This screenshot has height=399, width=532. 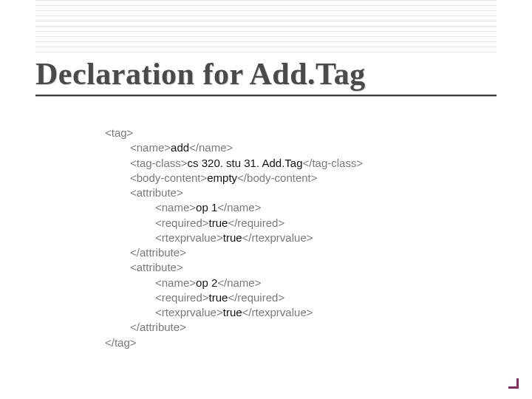 What do you see at coordinates (180, 148) in the screenshot?
I see `code-value: add` at bounding box center [180, 148].